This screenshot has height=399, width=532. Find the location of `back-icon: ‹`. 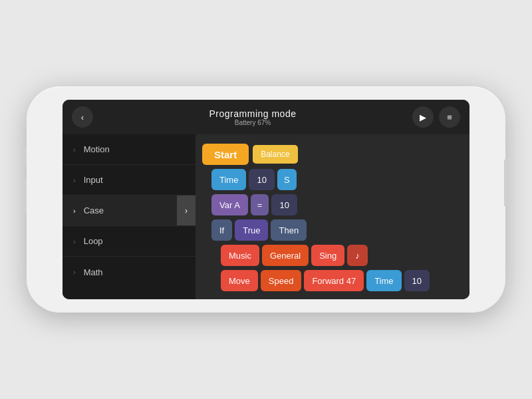

back-icon: ‹ is located at coordinates (82, 117).